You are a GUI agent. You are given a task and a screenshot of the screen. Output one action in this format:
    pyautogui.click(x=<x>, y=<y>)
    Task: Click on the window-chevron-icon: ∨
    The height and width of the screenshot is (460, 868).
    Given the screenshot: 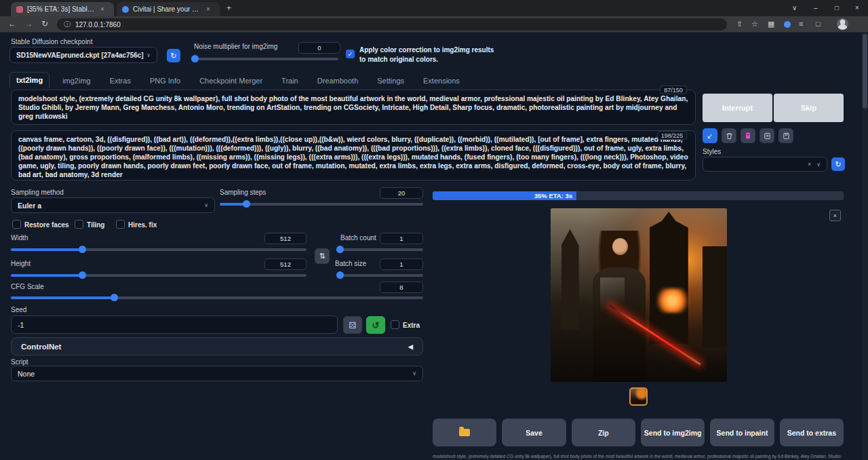 What is the action you would take?
    pyautogui.click(x=795, y=8)
    